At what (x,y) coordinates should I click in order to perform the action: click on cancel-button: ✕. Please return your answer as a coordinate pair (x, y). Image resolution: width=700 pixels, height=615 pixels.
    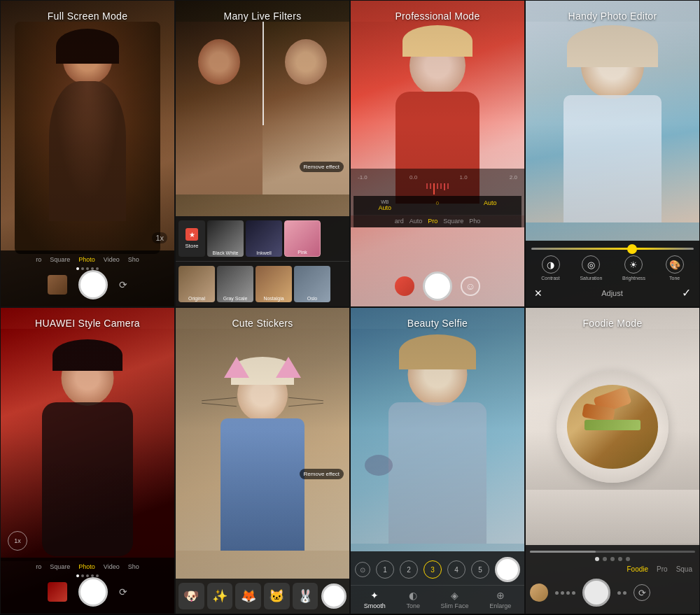
    Looking at the image, I should click on (538, 293).